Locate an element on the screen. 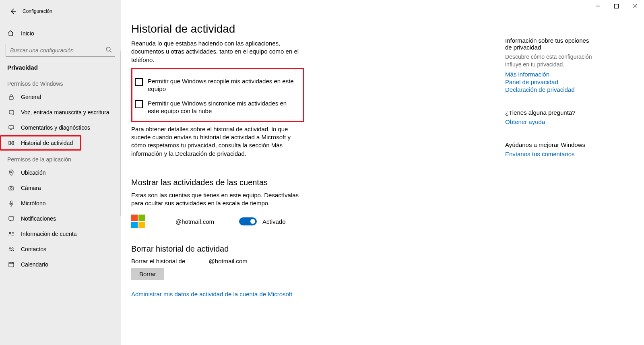 This screenshot has height=345, width=644. camera-icon is located at coordinates (11, 188).